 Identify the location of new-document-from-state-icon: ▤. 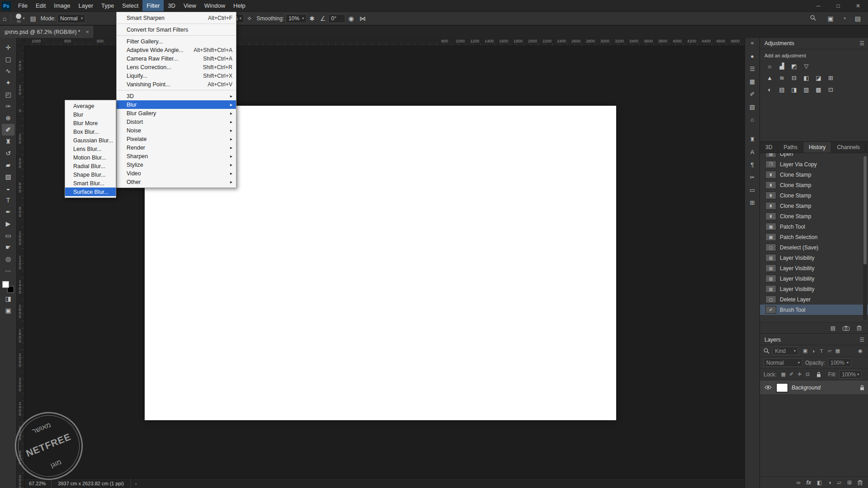
(833, 328).